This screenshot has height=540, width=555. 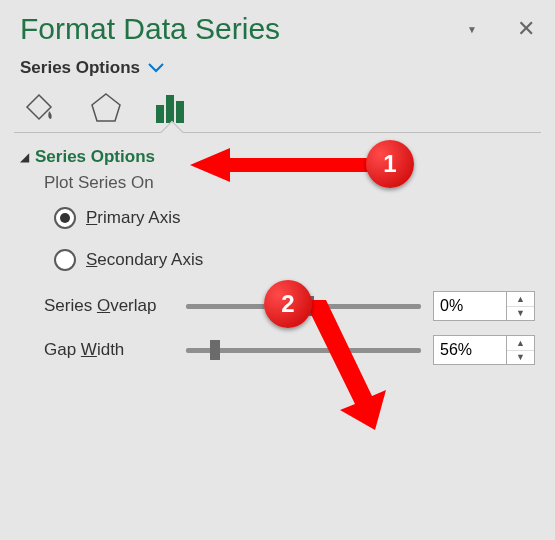 What do you see at coordinates (484, 350) in the screenshot?
I see `gap-width-input: ▲ ▼` at bounding box center [484, 350].